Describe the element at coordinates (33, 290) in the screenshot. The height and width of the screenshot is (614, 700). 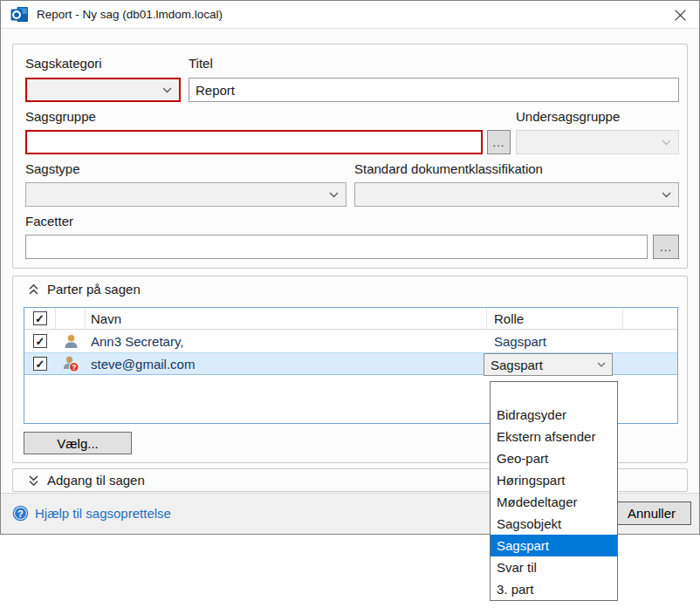
I see `collapse-icon` at that location.